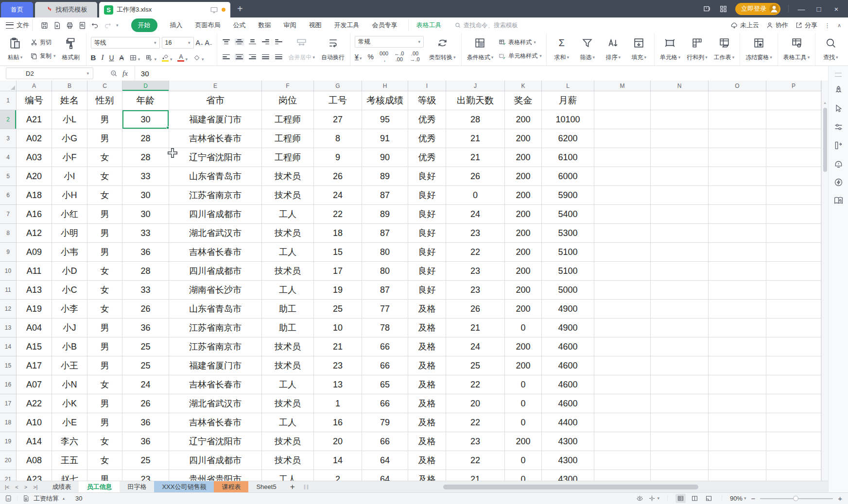  What do you see at coordinates (168, 128) in the screenshot?
I see `fill-handle` at bounding box center [168, 128].